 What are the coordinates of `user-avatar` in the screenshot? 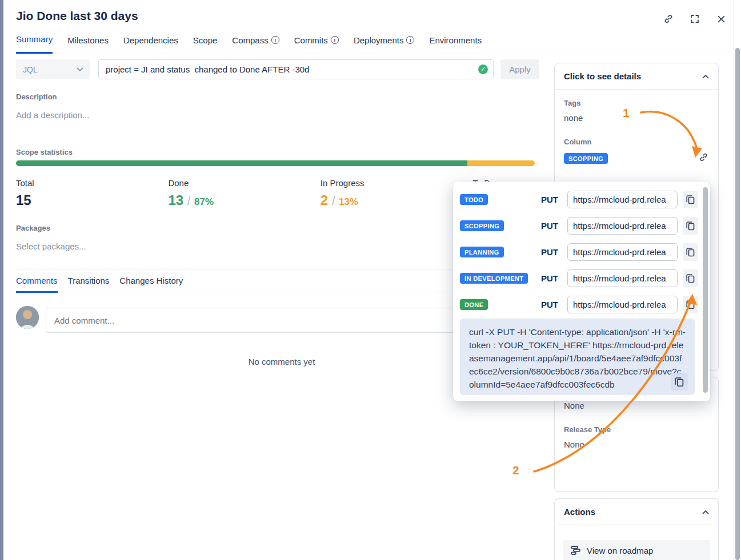 It's located at (27, 317).